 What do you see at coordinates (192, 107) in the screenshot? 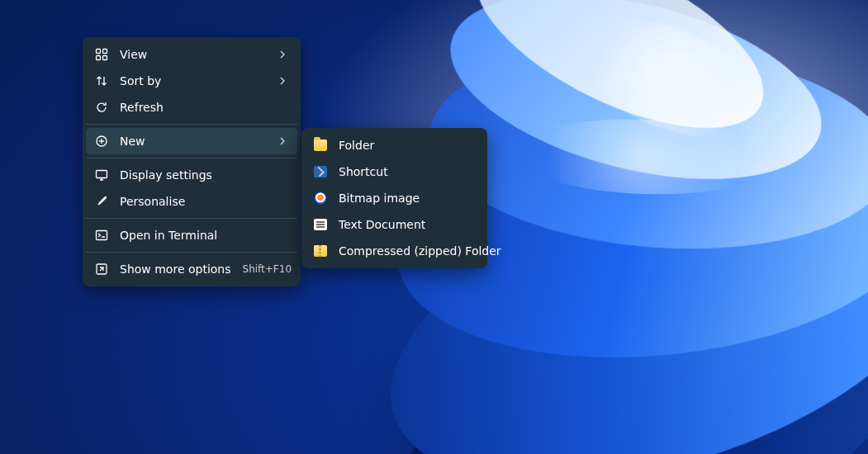
I see `menu-item-refresh: Refresh` at bounding box center [192, 107].